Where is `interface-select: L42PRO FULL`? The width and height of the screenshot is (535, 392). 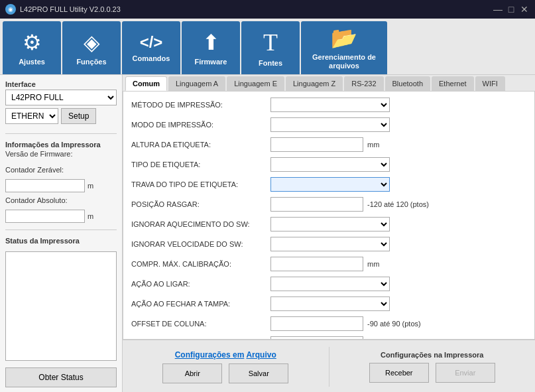 interface-select: L42PRO FULL is located at coordinates (61, 98).